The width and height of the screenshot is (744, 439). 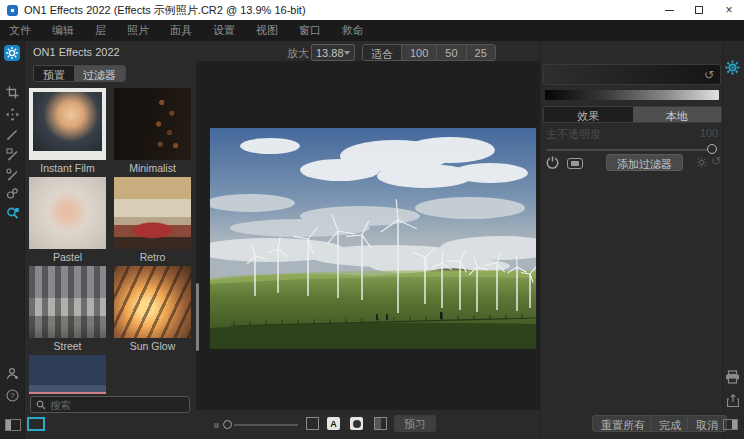 What do you see at coordinates (68, 124) in the screenshot?
I see `preset-thumb-instant-film` at bounding box center [68, 124].